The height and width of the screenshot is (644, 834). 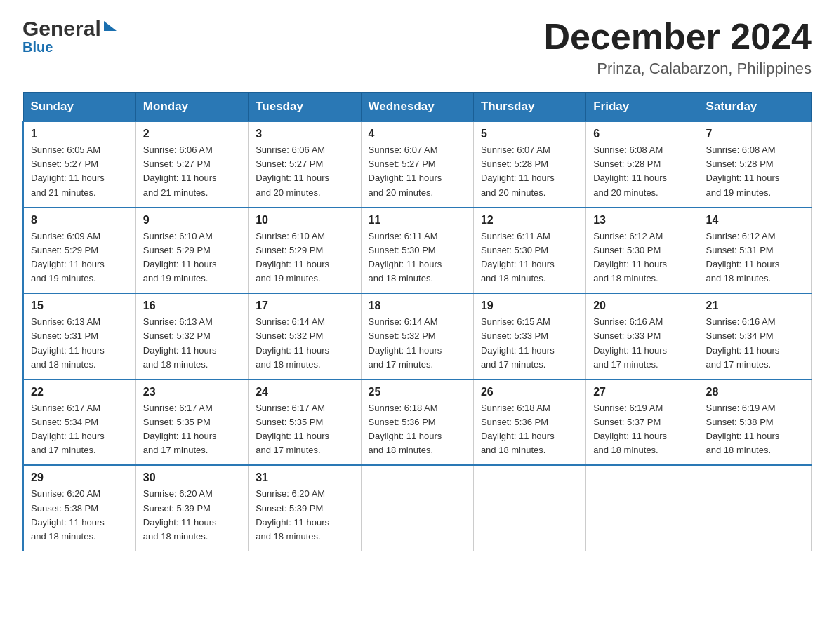 What do you see at coordinates (192, 164) in the screenshot?
I see `calendar-cell: 2Sunrise: 6:06 AMSunset: 5:27 PMDaylight…` at bounding box center [192, 164].